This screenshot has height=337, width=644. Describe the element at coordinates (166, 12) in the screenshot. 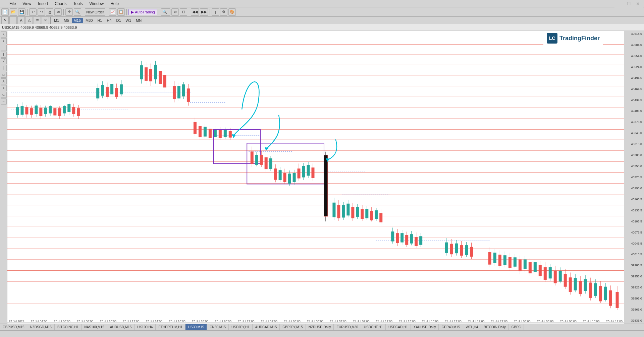

I see `zoom-out-button: 🔍−` at that location.